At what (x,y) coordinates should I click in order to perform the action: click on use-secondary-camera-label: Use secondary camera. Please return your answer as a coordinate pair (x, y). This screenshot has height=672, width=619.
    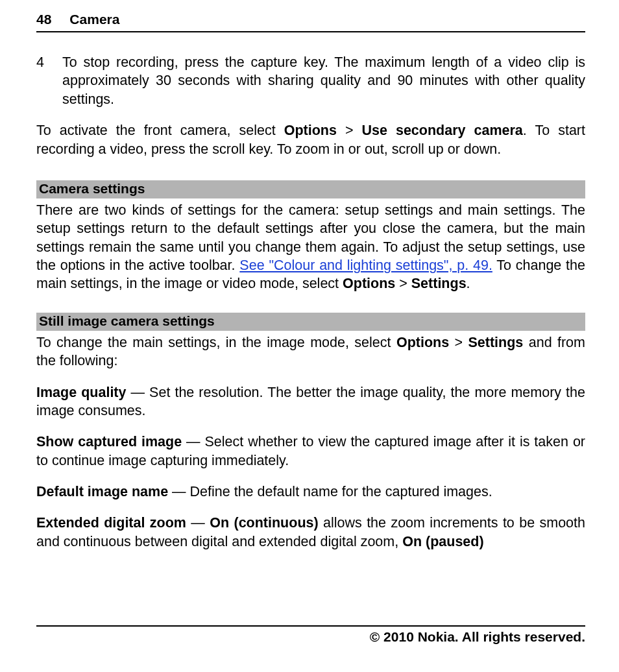
    Looking at the image, I should click on (442, 130).